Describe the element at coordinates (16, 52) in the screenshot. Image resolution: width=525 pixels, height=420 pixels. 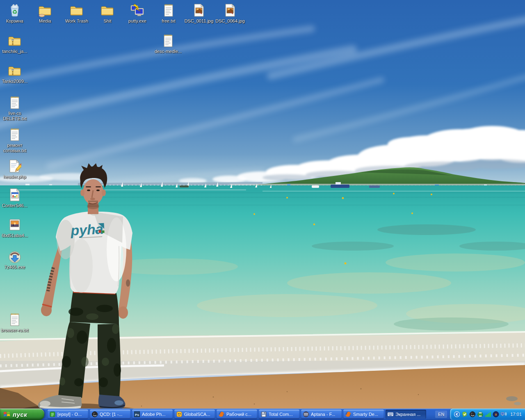
I see `desktop-icon-label: tanchiki_ja...` at that location.